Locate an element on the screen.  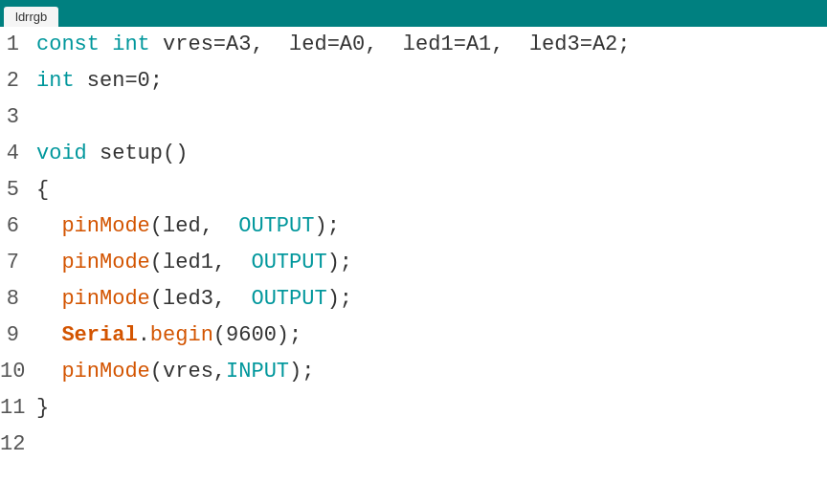
code-token: (led1, is located at coordinates (201, 262).